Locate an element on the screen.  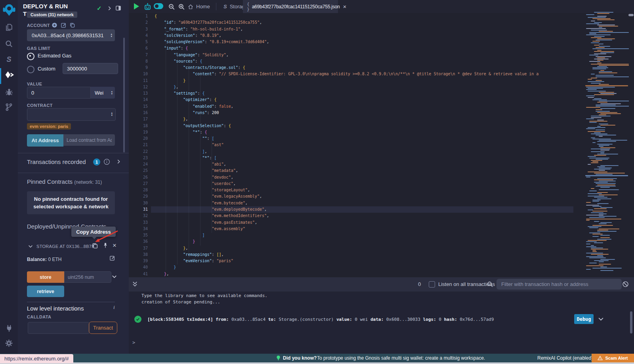
code-line: 10 "content": "// SPDX-License-Identifie… is located at coordinates (351, 74).